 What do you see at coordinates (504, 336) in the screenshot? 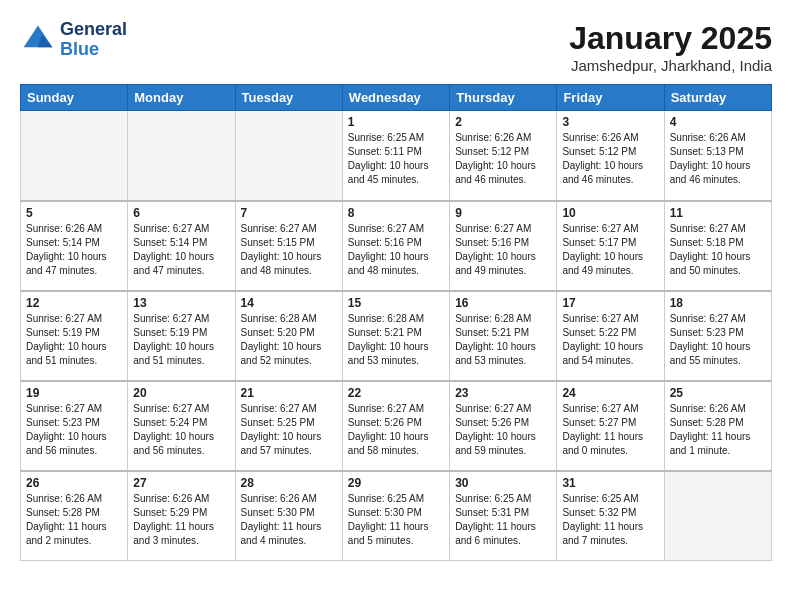
I see `calendar-cell: 16Sunrise: 6:28 AM Sunset: 5:21 PM Dayli…` at bounding box center [504, 336].